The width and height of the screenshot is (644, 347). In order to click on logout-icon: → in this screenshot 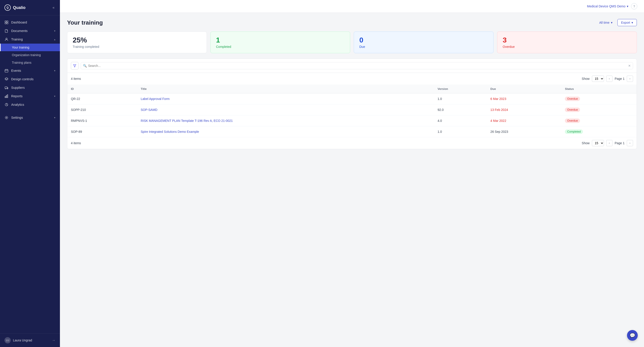, I will do `click(54, 340)`.